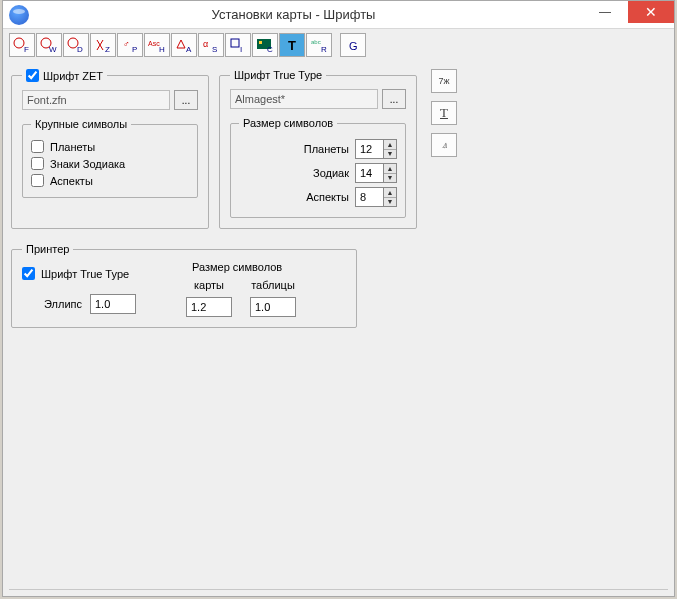 Image resolution: width=677 pixels, height=599 pixels. What do you see at coordinates (273, 285) in the screenshot?
I see `label-table: таблицы` at bounding box center [273, 285].